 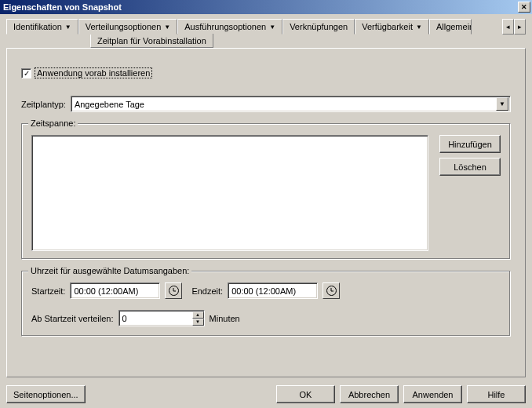 I want to click on tab-row: Identifikation ▼ Verteilungsoptionen ▼ A…, so click(x=266, y=34).